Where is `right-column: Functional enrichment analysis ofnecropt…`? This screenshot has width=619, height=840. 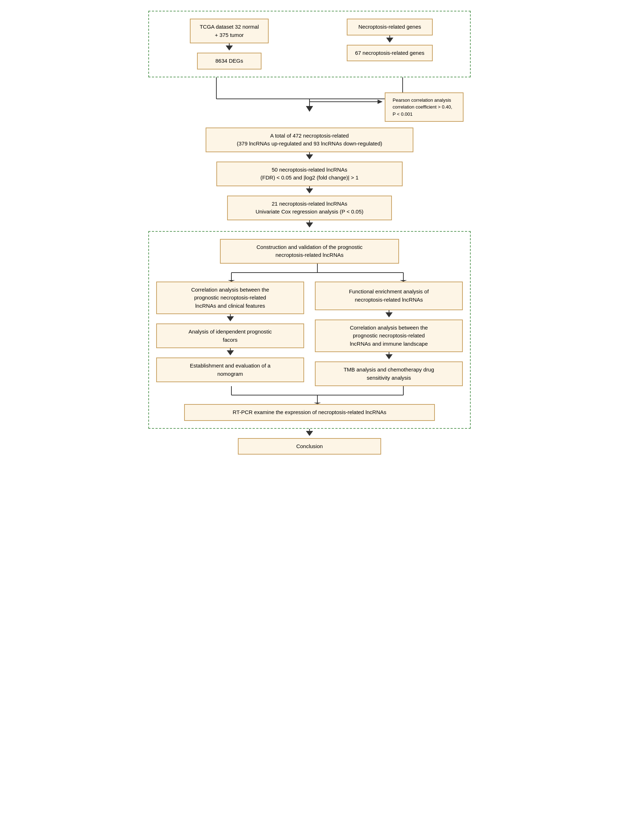
right-column: Functional enrichment analysis ofnecropt… is located at coordinates (389, 334).